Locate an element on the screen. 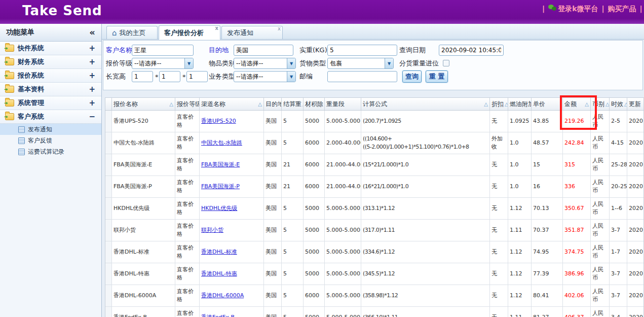 The height and width of the screenshot is (317, 644). table-row: 中国大包-水陆路直客价格中国大包-水陆路美国560002.000-40.000(… is located at coordinates (374, 143).